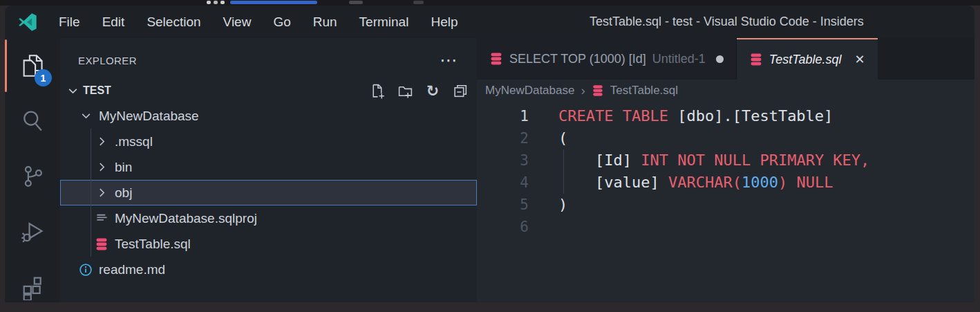  I want to click on tab-SELECT TOP (1000) [Id]: SELECT TOP (1000) [Id]Untitled-1, so click(607, 59).